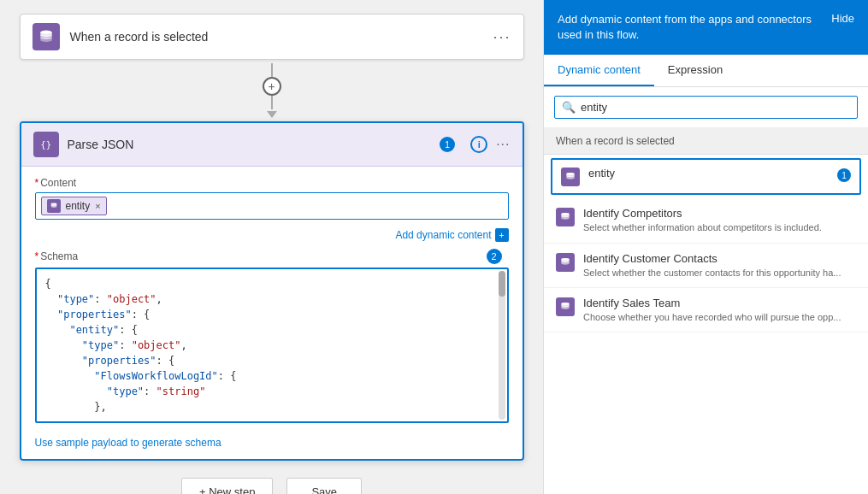  Describe the element at coordinates (272, 86) in the screenshot. I see `add-step-button: +` at that location.